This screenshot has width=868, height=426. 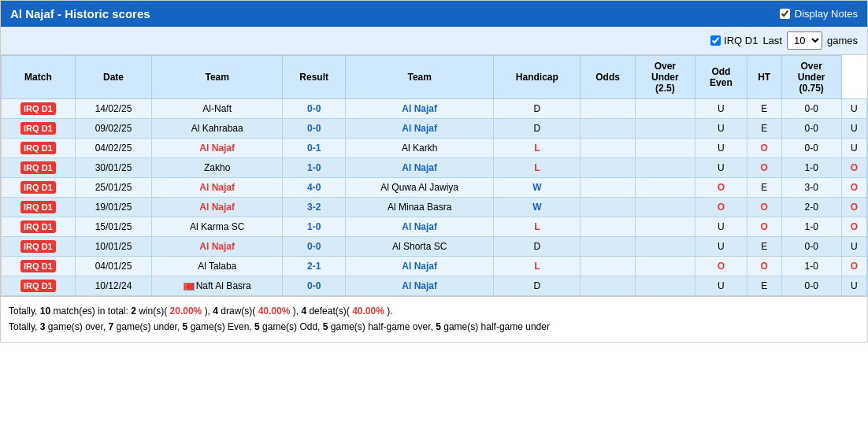 I want to click on col-odds: Odds, so click(x=608, y=77).